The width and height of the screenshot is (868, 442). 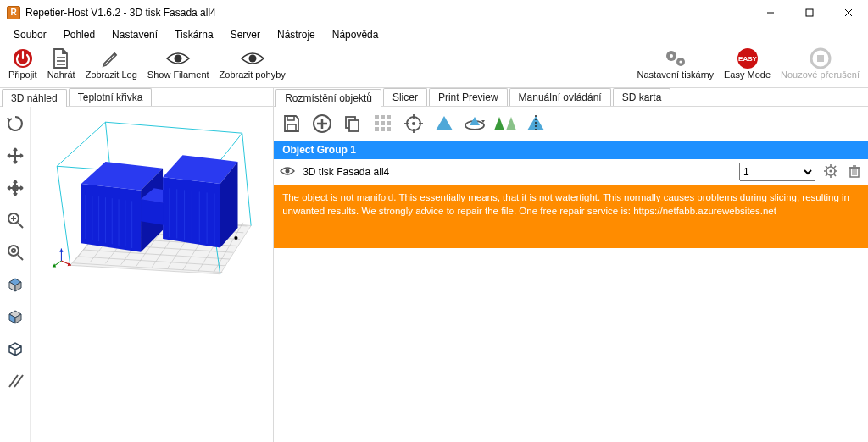 What do you see at coordinates (15, 285) in the screenshot?
I see `cube-top-icon` at bounding box center [15, 285].